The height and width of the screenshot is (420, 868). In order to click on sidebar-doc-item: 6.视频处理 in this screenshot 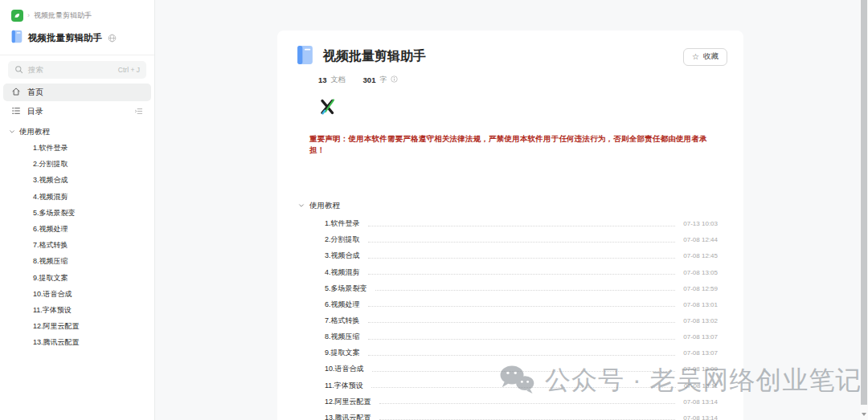, I will do `click(77, 229)`.